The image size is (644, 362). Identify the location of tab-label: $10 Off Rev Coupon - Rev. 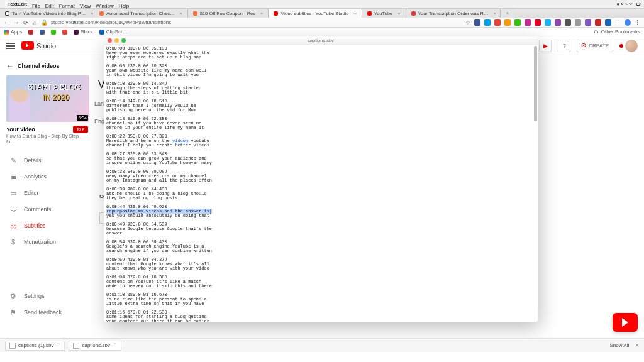
(228, 14).